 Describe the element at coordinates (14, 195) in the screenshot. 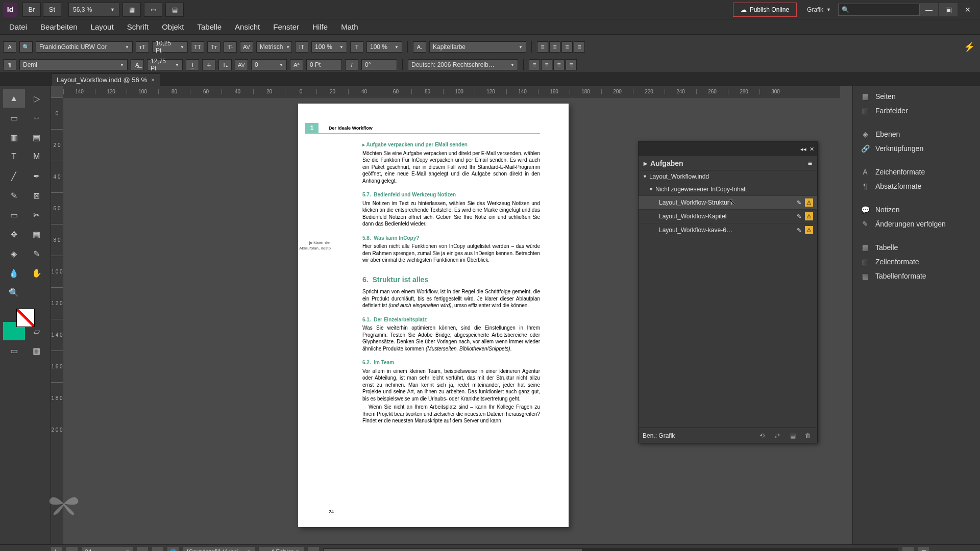

I see `pencil-tool: ✎` at that location.